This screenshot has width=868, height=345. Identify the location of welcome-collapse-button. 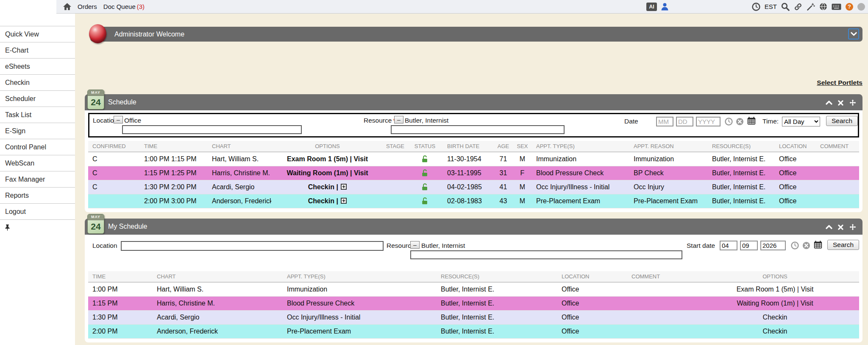
(854, 34).